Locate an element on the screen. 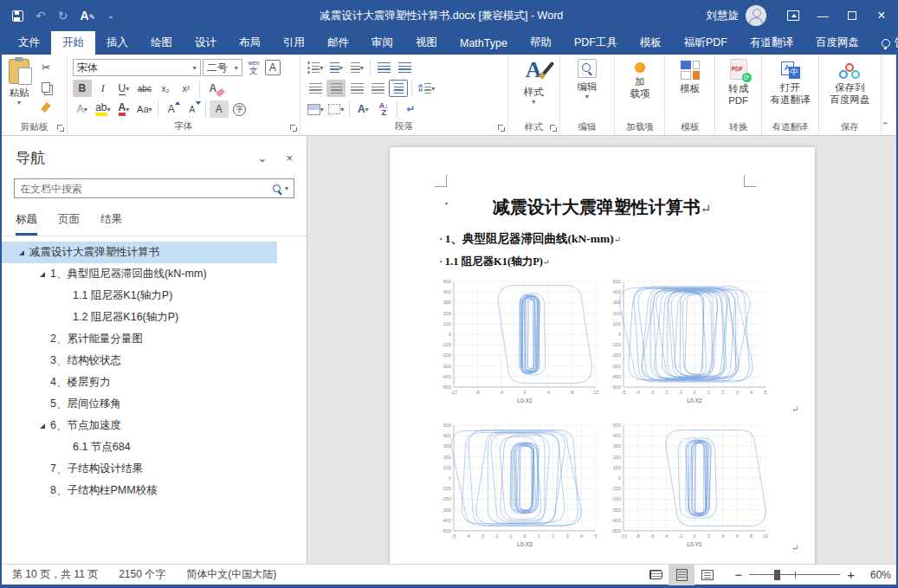  strikethrough-button: abc is located at coordinates (145, 88).